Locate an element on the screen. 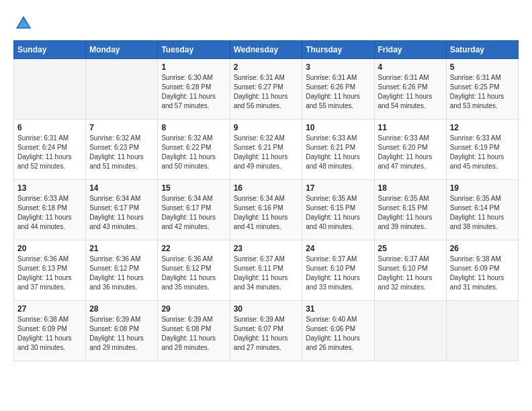 The height and width of the screenshot is (411, 532). calendar-cell: 29Sunrise: 6:39 AM Sunset: 6:08 PM Dayli… is located at coordinates (193, 331).